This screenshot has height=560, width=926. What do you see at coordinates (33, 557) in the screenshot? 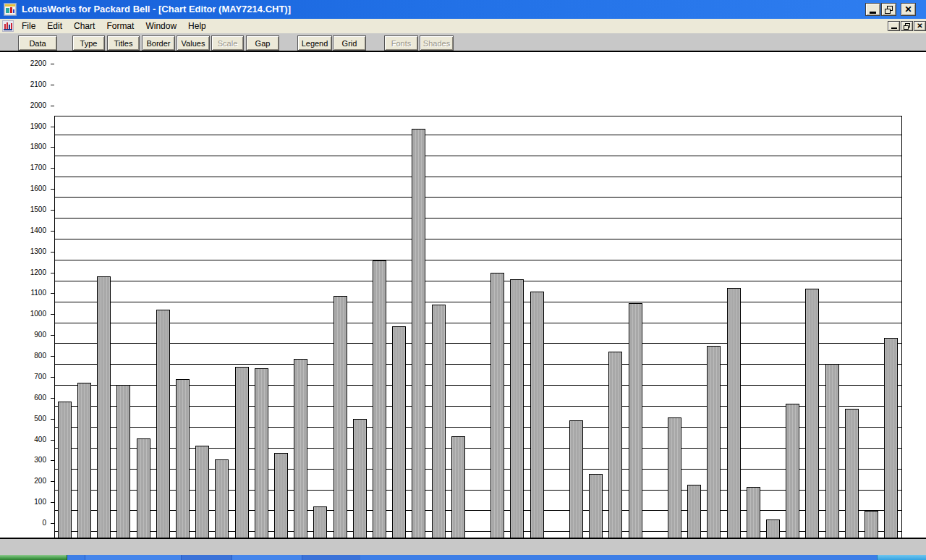
I see `start-button` at bounding box center [33, 557].